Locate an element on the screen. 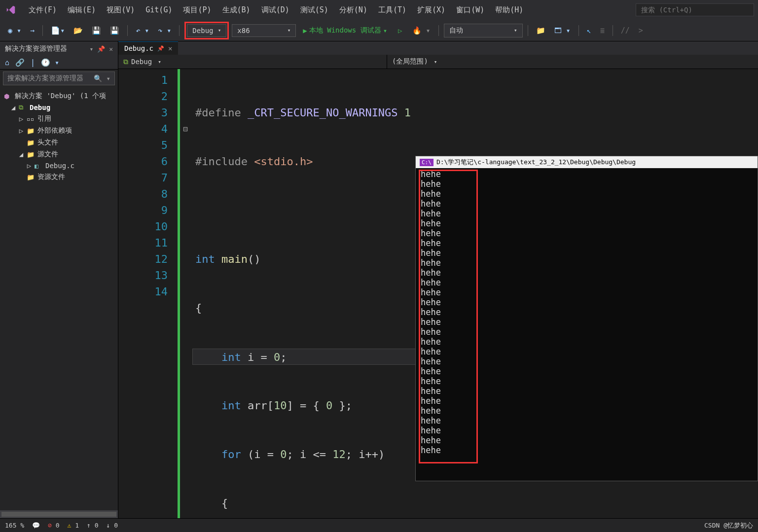 Image resolution: width=758 pixels, height=532 pixels. sidebar-scrollbar is located at coordinates (59, 514).